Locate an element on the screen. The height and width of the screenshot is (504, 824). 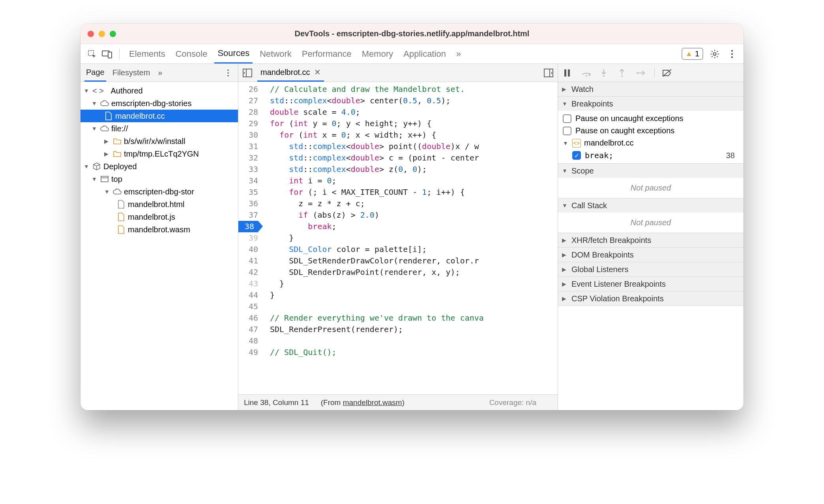
close-window-button is located at coordinates (91, 34).